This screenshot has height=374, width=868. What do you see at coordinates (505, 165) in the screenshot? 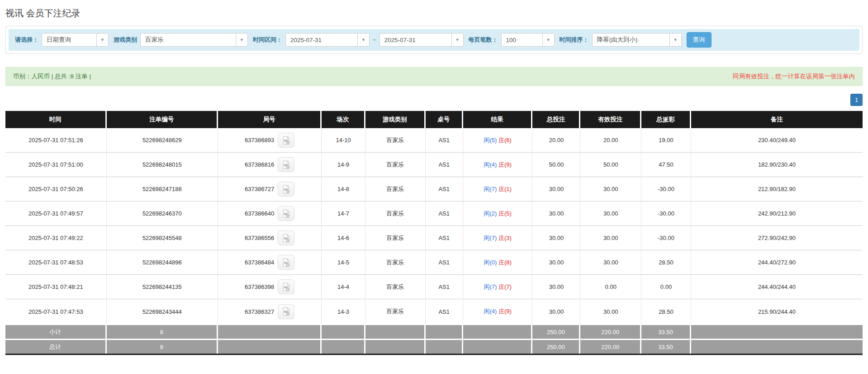
I see `result-banker: 庄(9)` at bounding box center [505, 165].